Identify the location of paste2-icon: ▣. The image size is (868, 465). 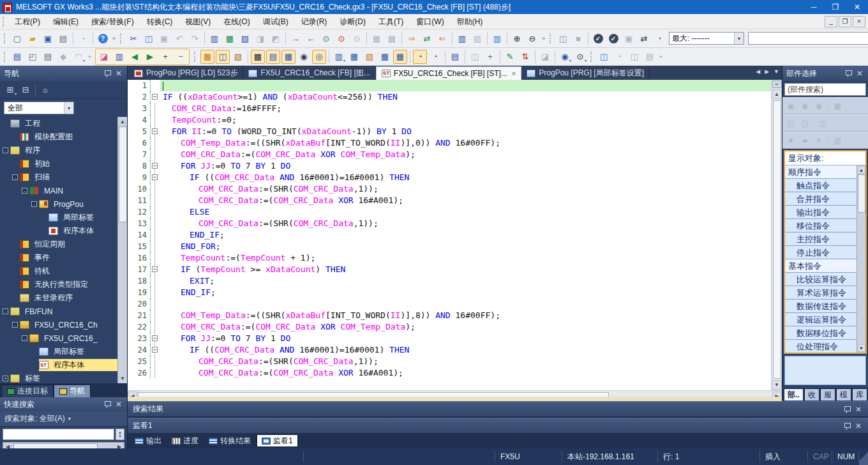
(629, 38).